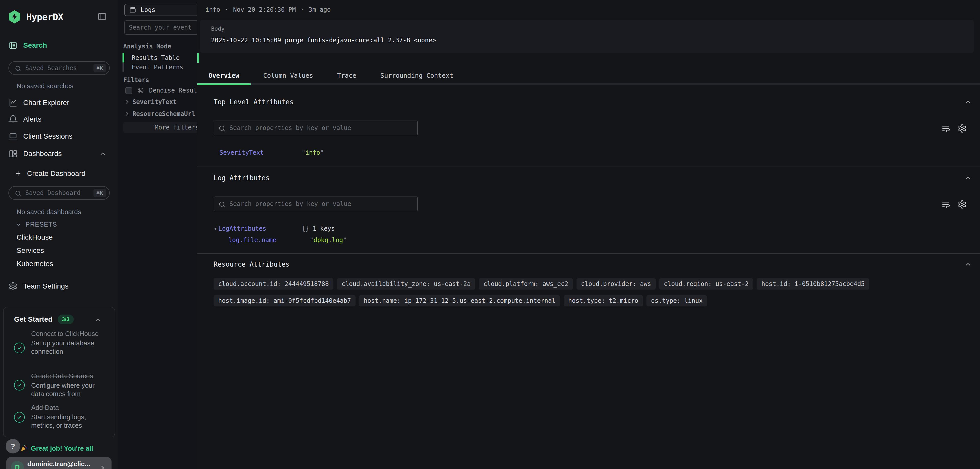 This screenshot has height=469, width=980. Describe the element at coordinates (161, 10) in the screenshot. I see `source-selector: Logs` at that location.